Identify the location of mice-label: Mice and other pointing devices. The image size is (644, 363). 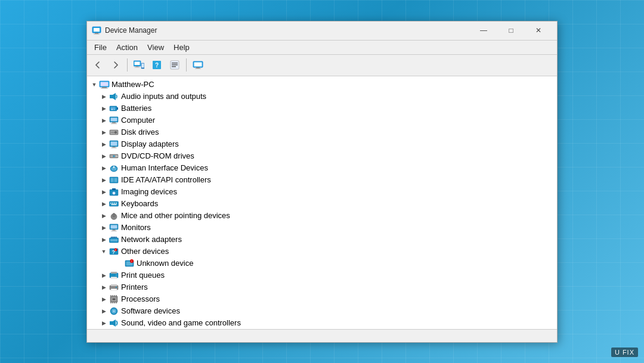
(175, 216).